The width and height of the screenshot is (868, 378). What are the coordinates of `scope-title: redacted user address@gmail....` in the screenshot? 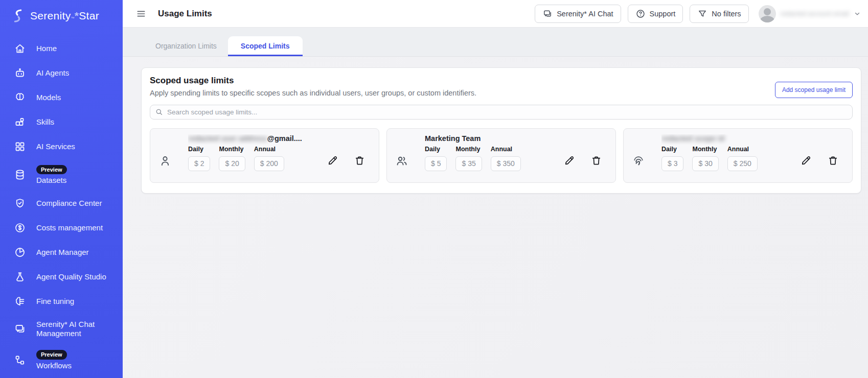 It's located at (280, 139).